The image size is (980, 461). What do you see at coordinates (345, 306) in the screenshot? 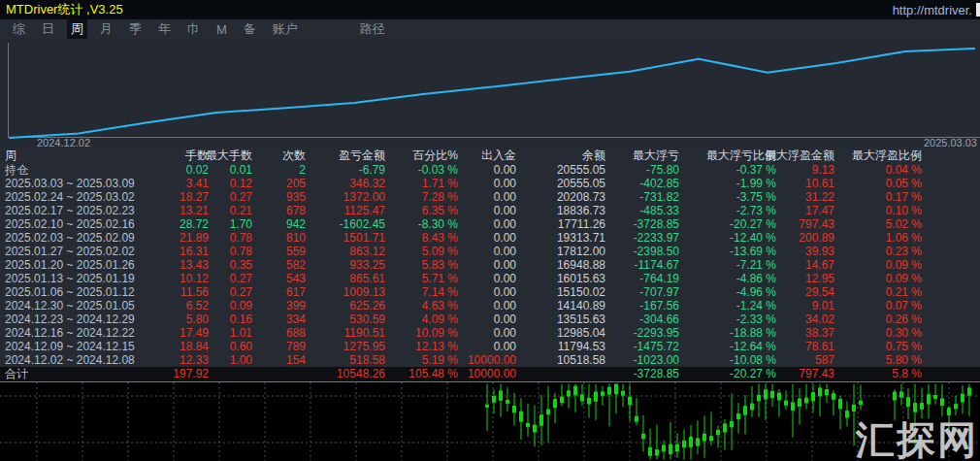
I see `value-cell: 625.26` at bounding box center [345, 306].